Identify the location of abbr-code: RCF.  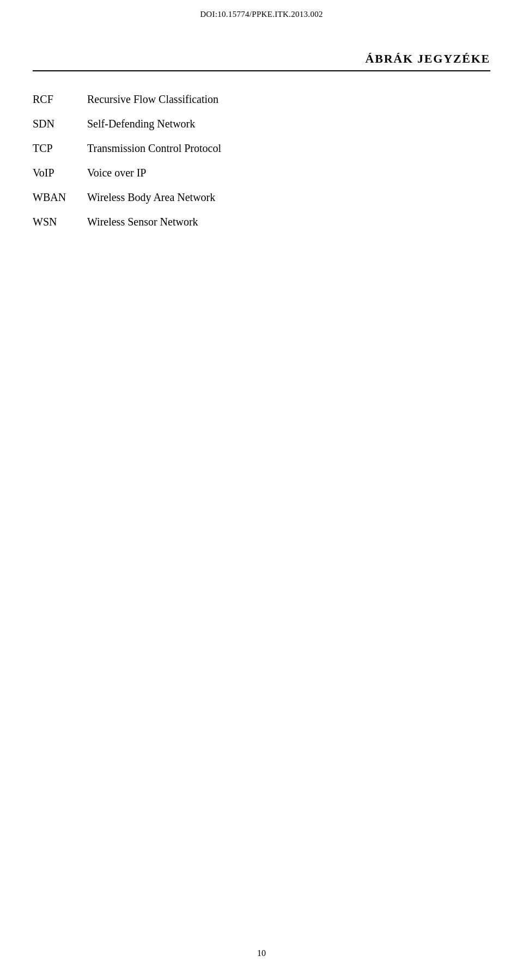
(54, 99).